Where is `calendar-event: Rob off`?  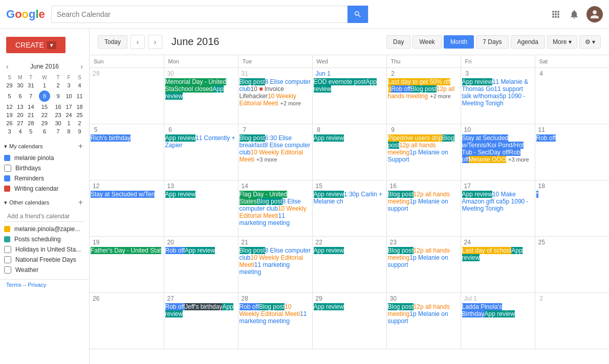
calendar-event: Rob off is located at coordinates (175, 251).